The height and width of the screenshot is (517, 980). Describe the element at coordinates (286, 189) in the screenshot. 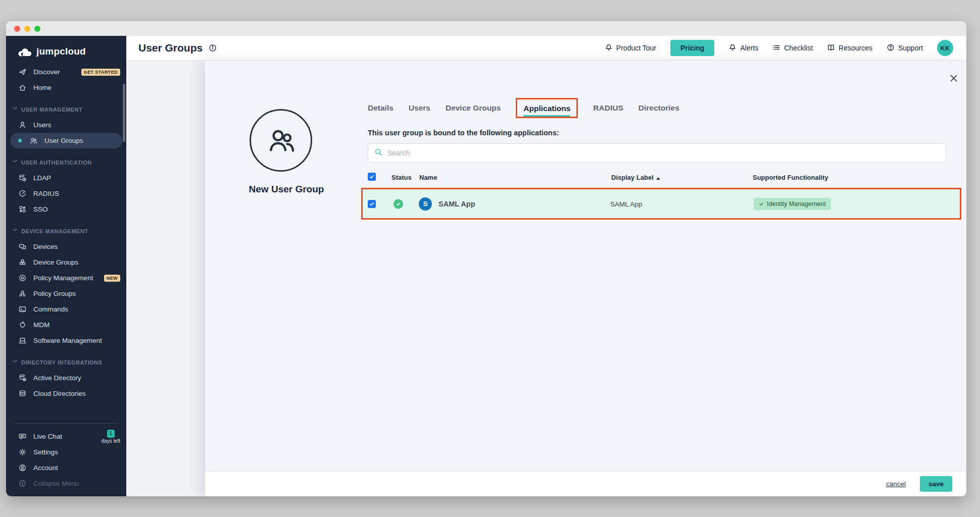

I see `group-name: New User Group` at that location.